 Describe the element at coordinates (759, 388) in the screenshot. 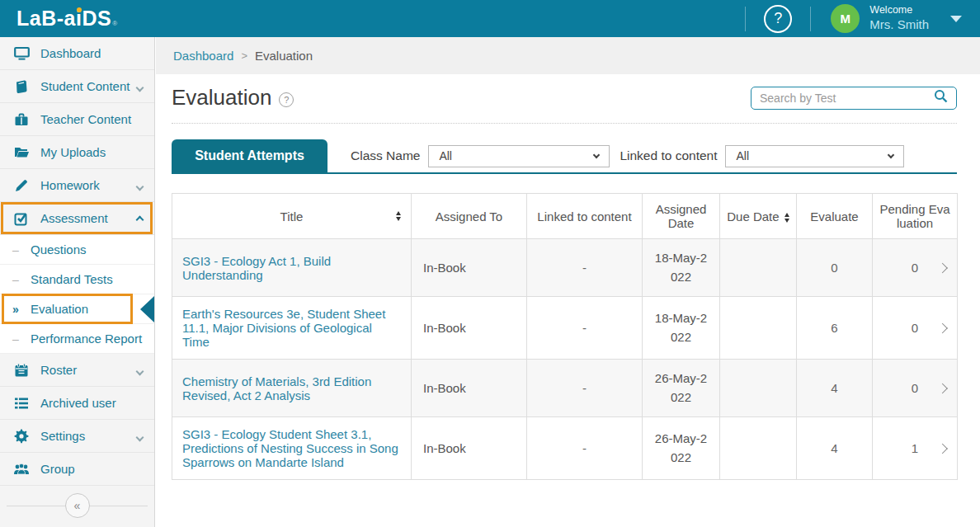

I see `due-date-cell` at that location.